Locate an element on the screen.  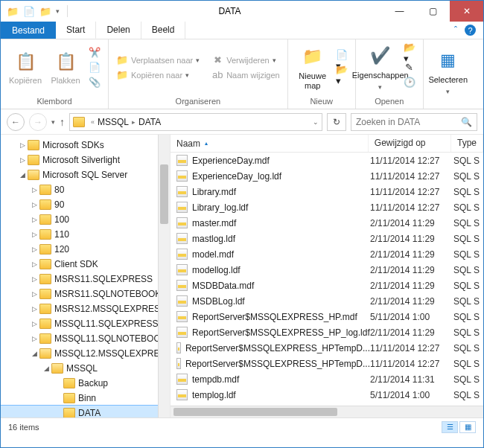
tree-item: ▷MSRS12.MSSQLEXPRESS is located at coordinates (85, 309).